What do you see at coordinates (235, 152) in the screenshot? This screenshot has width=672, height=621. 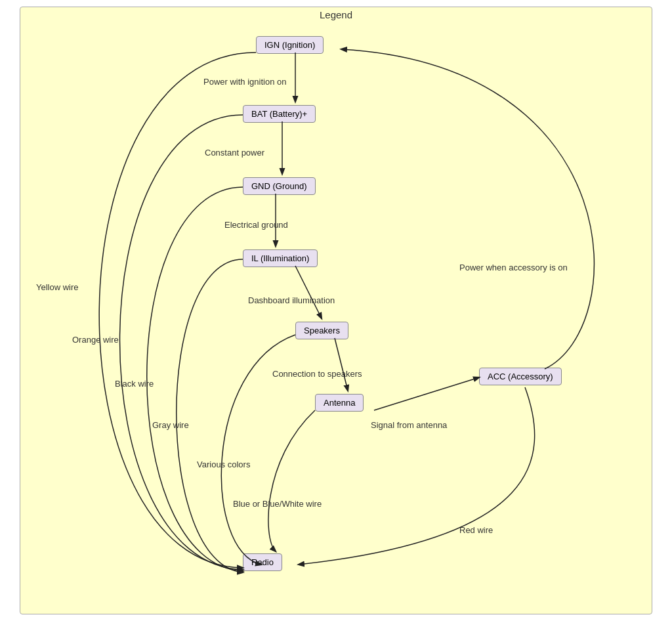 I see `label-constant-power: Constant power` at bounding box center [235, 152].